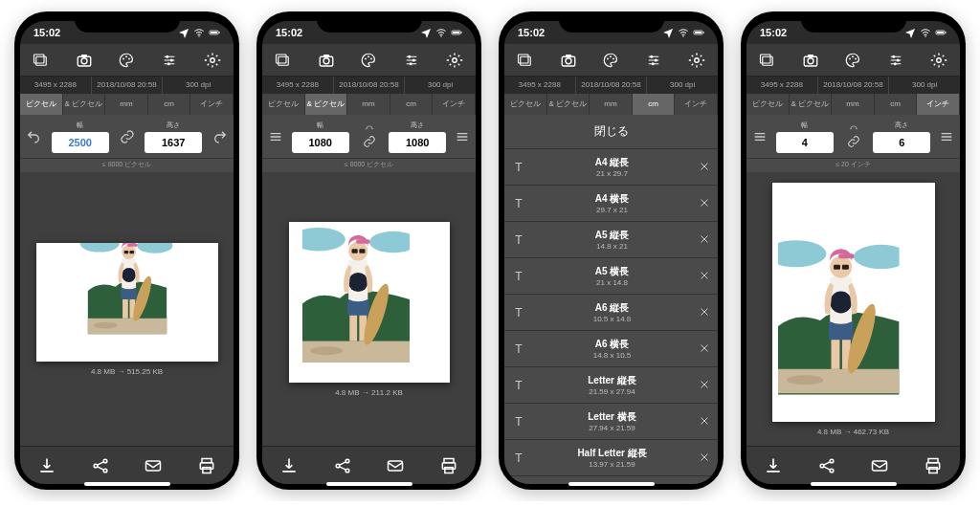 The width and height of the screenshot is (980, 506). I want to click on preset-row: TA5 縦長14.8 x 21, so click(611, 240).